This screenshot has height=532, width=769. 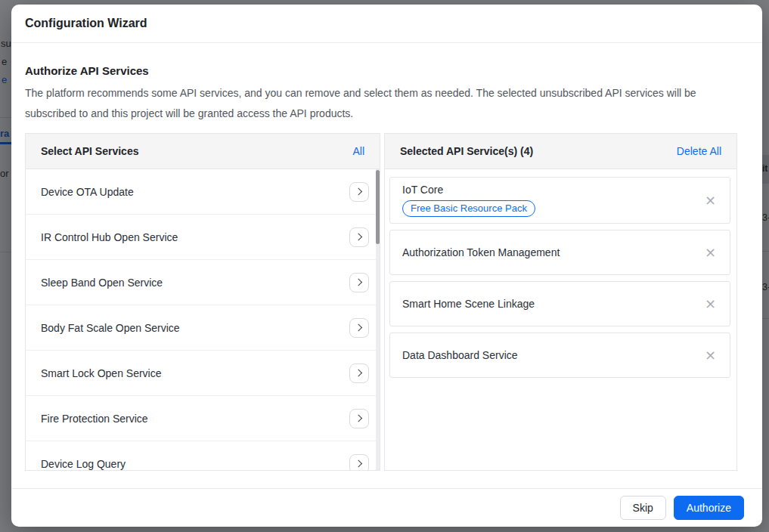 I want to click on service-name: Device Log Query, so click(x=83, y=464).